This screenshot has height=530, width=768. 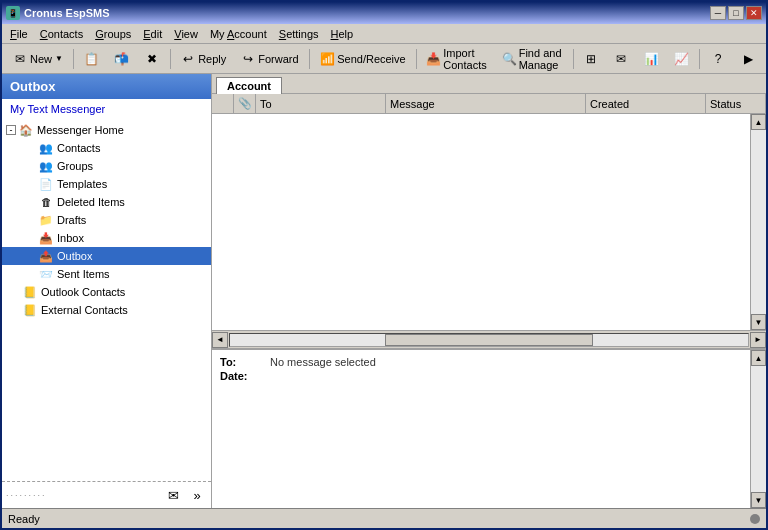 What do you see at coordinates (122, 59) in the screenshot?
I see `toolbar-icon-2: 📬` at bounding box center [122, 59].